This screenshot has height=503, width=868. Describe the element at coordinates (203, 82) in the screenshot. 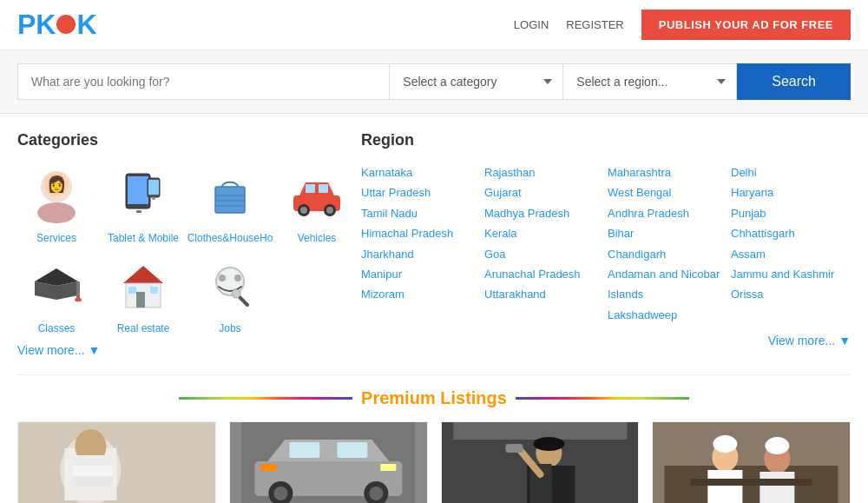

I see `search-input` at that location.